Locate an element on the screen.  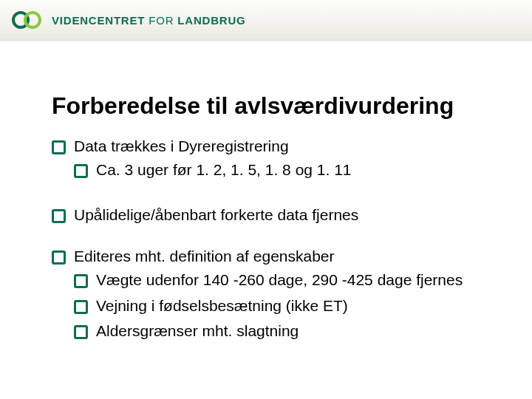
list-item: Ca. 3 uger før 1. 2, 1. 5, 1. 8 og 1. 11 is located at coordinates (277, 170).